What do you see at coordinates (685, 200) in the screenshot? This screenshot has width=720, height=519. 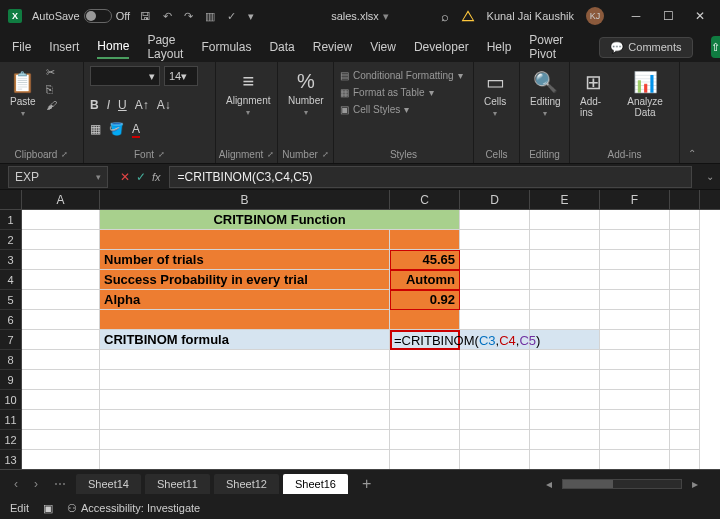 I see `col-header` at bounding box center [685, 200].